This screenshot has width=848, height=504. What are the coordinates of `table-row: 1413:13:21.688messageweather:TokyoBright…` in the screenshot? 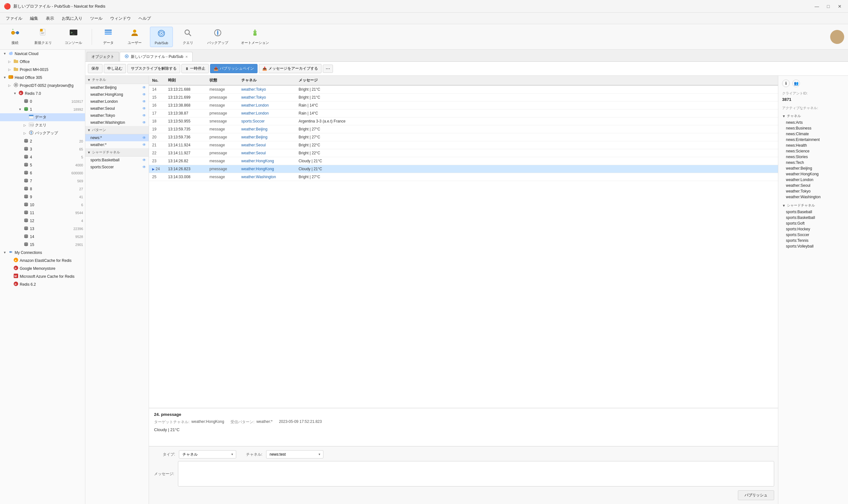 It's located at (463, 89).